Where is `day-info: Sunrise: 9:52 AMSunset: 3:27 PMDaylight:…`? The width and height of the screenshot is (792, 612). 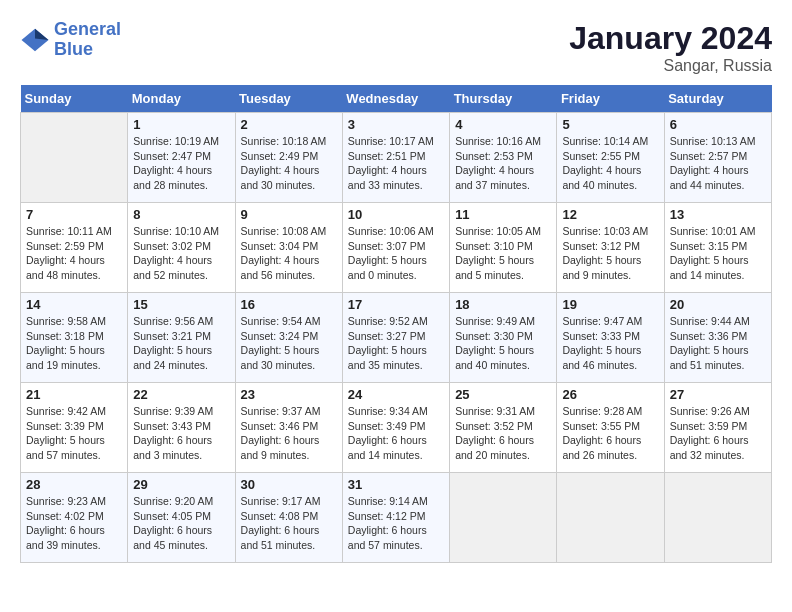
day-info: Sunrise: 9:52 AMSunset: 3:27 PMDaylight:… is located at coordinates (396, 344).